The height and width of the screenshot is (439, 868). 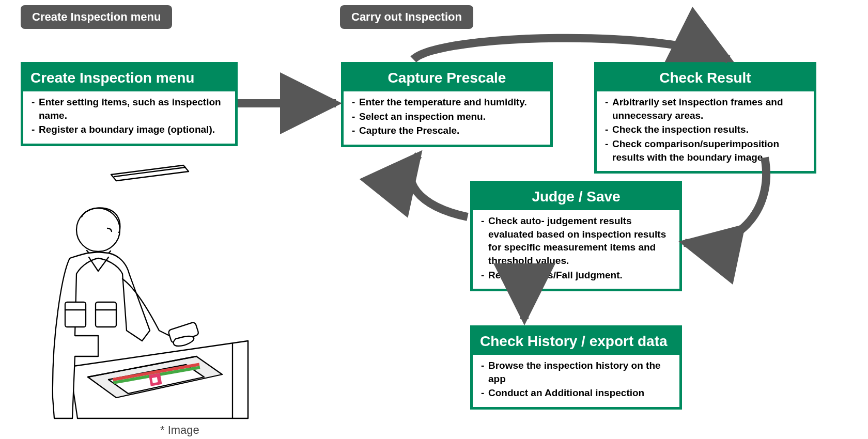 What do you see at coordinates (576, 341) in the screenshot?
I see `card-title: Check History / export data` at bounding box center [576, 341].